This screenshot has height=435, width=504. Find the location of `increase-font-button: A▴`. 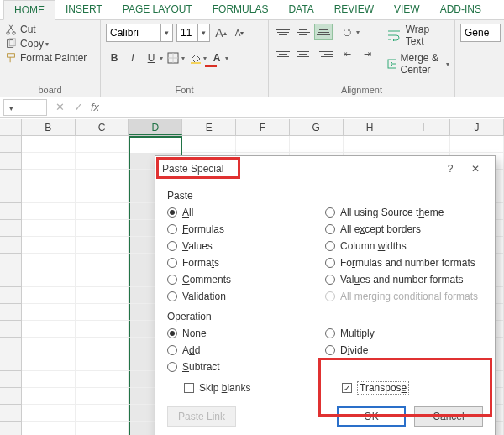

increase-font-button: A▴ is located at coordinates (221, 33).